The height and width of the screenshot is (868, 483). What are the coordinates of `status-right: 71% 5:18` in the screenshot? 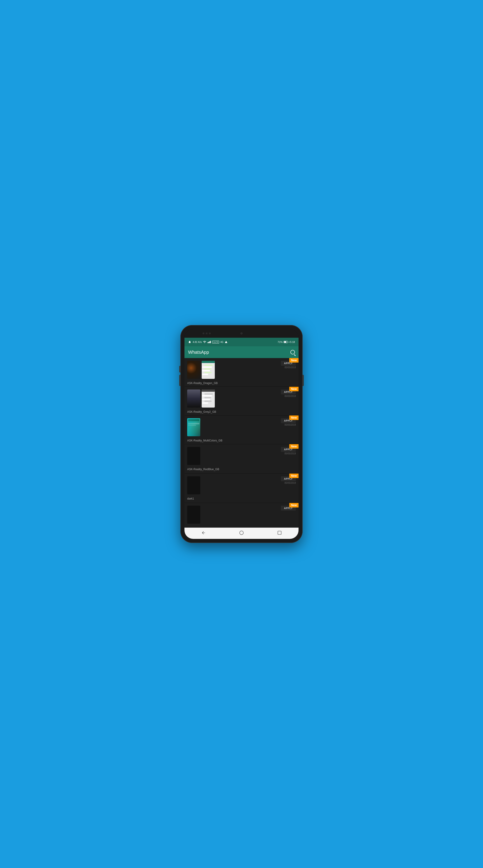 It's located at (286, 342).